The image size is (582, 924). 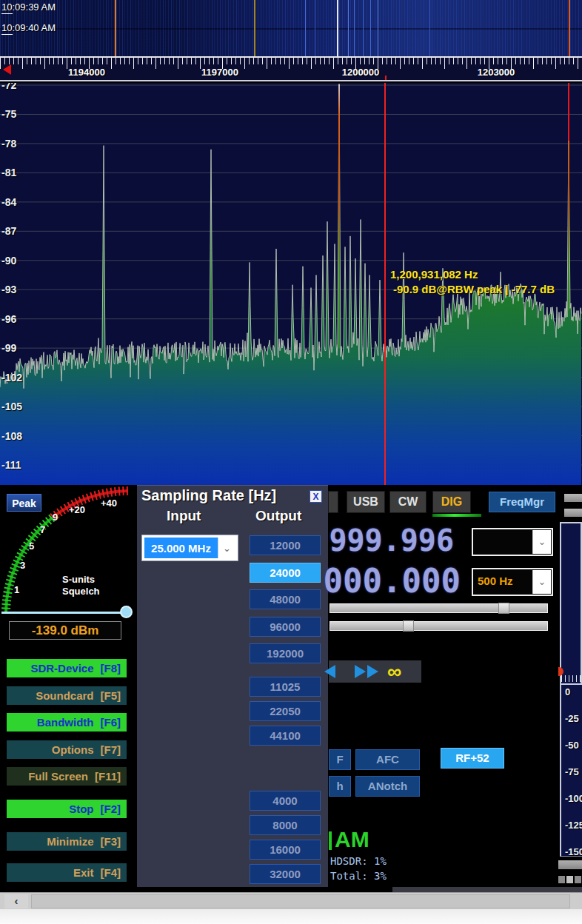 I want to click on db-axis-label: -75, so click(x=9, y=114).